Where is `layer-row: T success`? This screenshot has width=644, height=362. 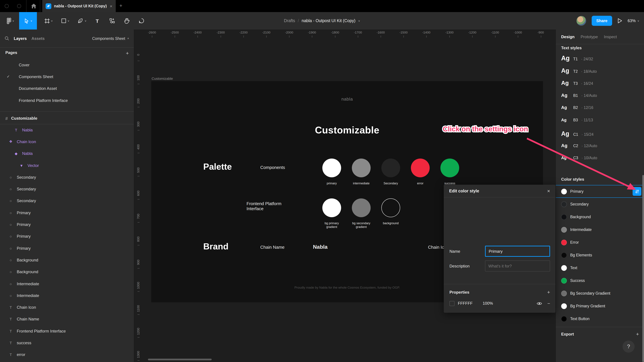
layer-row: T success is located at coordinates (67, 343).